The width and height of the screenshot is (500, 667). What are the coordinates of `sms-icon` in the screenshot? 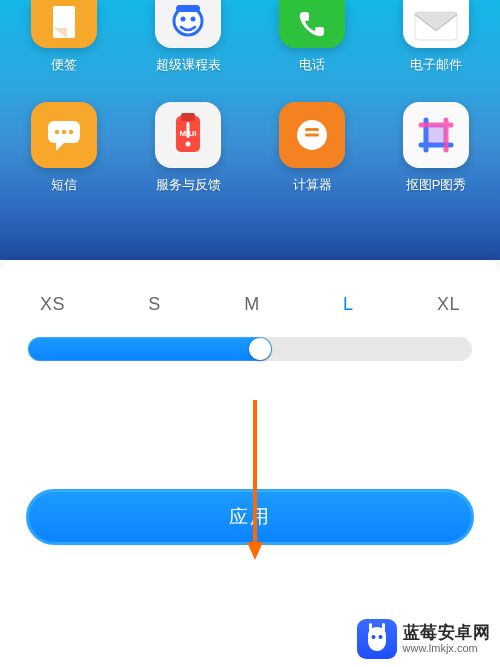 It's located at (64, 135).